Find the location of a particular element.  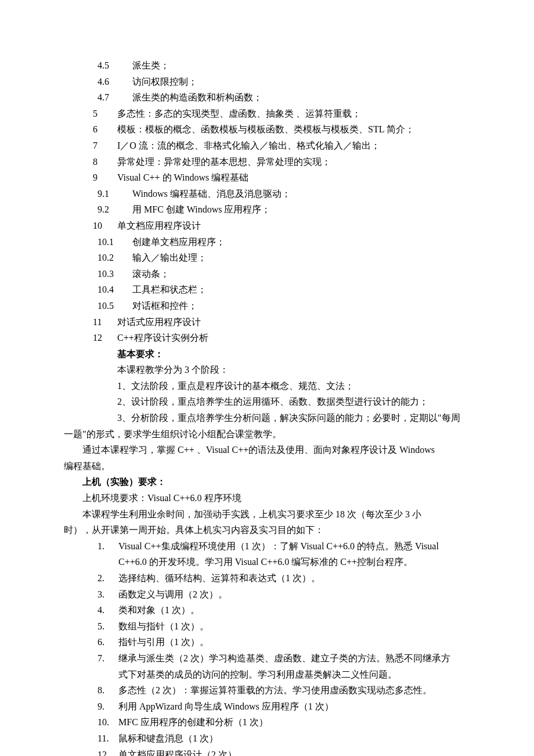

lab-item-number: 7. is located at coordinates (108, 658).